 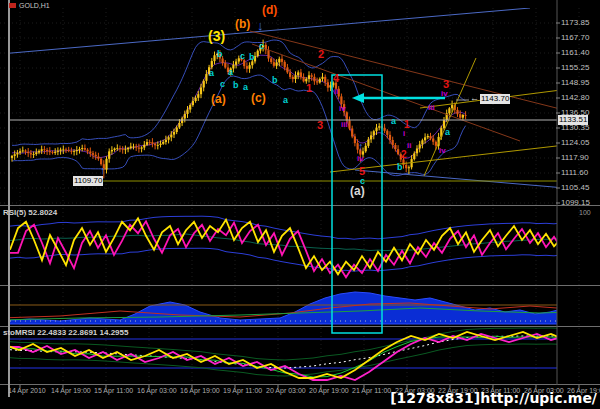 I want to click on current-price-tag: 1133.51, so click(x=573, y=120).